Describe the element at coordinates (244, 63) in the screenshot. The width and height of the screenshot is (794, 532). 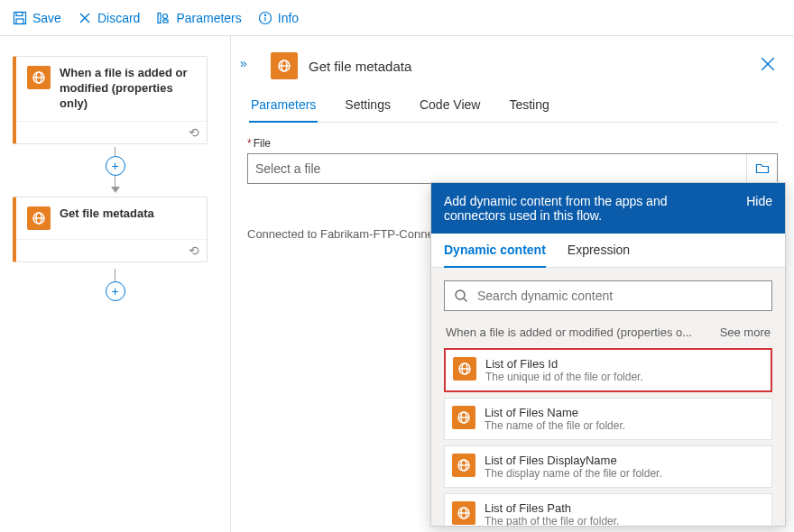
I see `collapse-panel-button: »` at that location.